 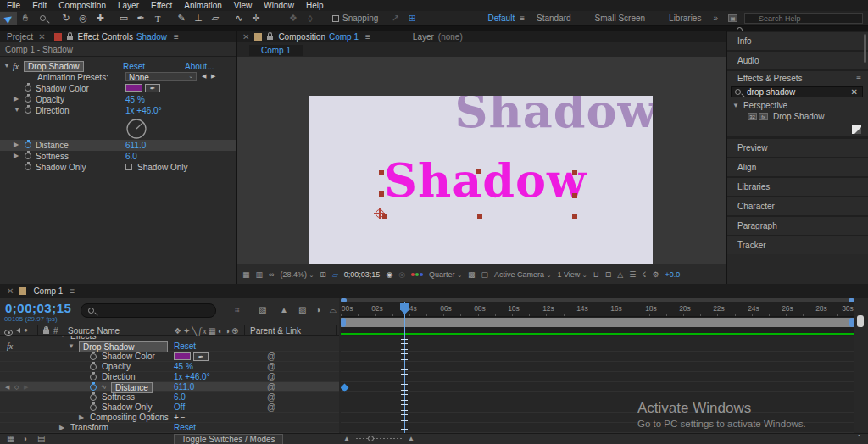 What do you see at coordinates (56, 330) in the screenshot?
I see `number-column: #` at bounding box center [56, 330].